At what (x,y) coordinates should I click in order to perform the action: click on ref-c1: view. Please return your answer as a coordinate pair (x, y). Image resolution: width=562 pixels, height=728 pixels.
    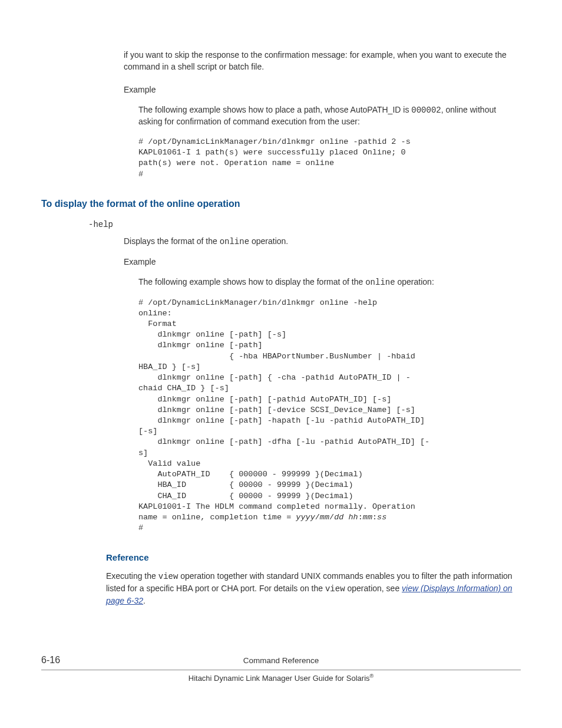
    Looking at the image, I should click on (168, 577).